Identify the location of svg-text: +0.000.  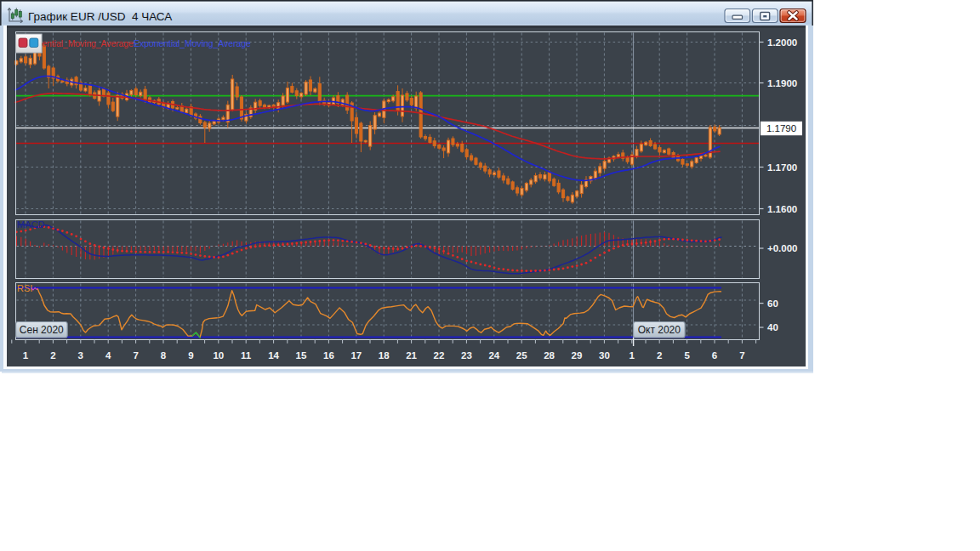
(783, 248).